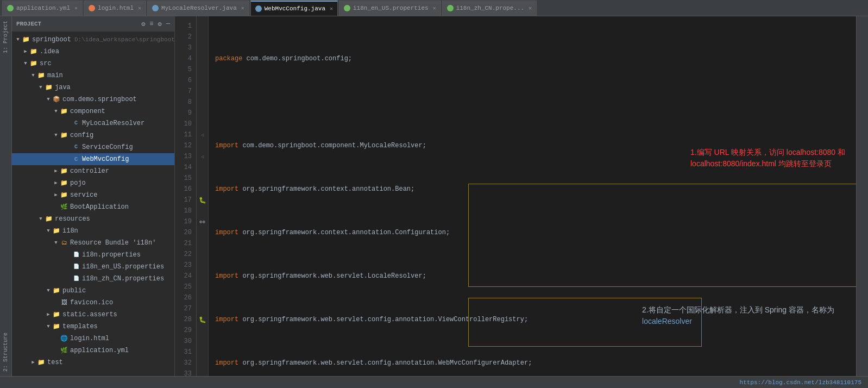 Image resolution: width=868 pixels, height=388 pixels. What do you see at coordinates (41, 219) in the screenshot?
I see `expand-arrow-resources: ▼` at bounding box center [41, 219].